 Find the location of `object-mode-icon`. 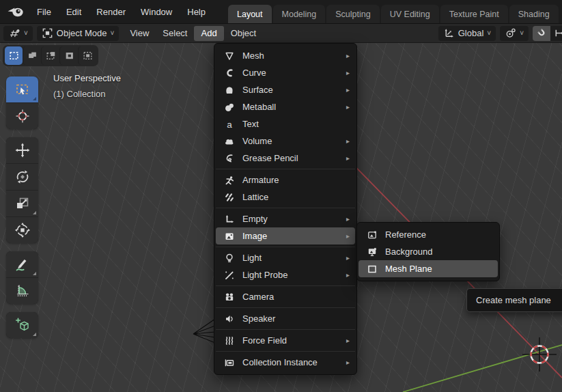

object-mode-icon is located at coordinates (48, 33).